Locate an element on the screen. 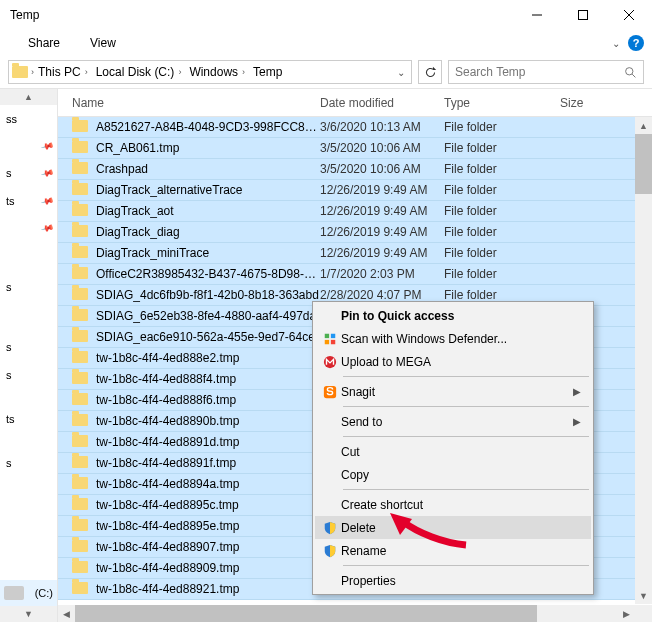 This screenshot has height=630, width=652. history-chevron-icon: ⌄ is located at coordinates (401, 72).